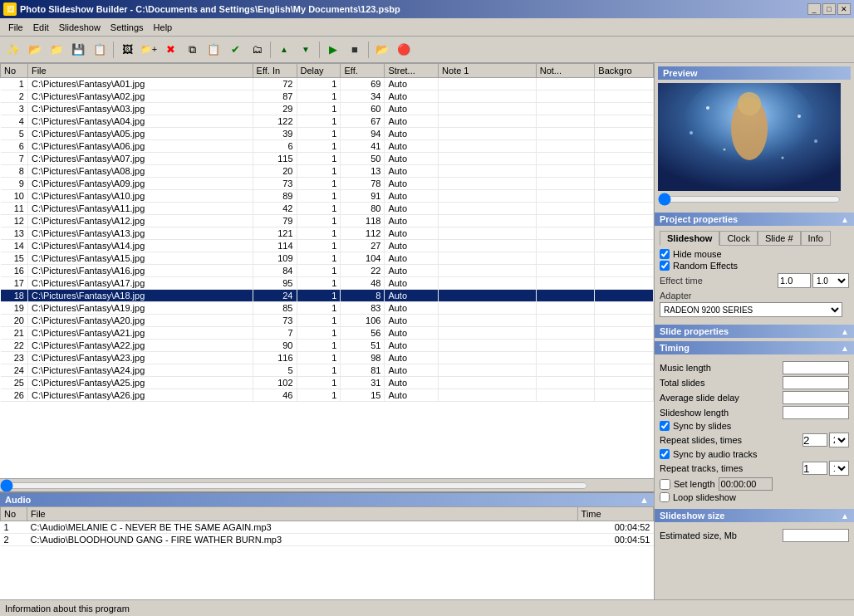  Describe the element at coordinates (294, 486) in the screenshot. I see `hscroll-bar` at that location.